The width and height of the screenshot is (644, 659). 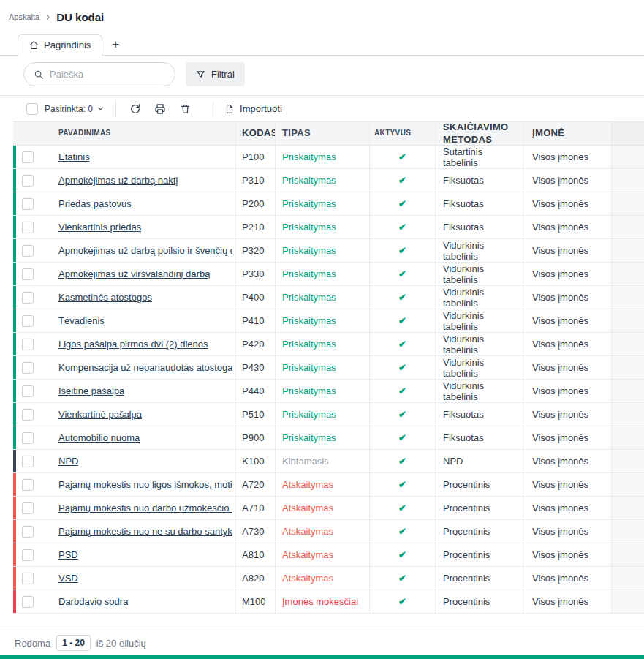 What do you see at coordinates (145, 250) in the screenshot?
I see `row-name-link: Apmokėjimas už darbą poilsio ir švenčių …` at bounding box center [145, 250].